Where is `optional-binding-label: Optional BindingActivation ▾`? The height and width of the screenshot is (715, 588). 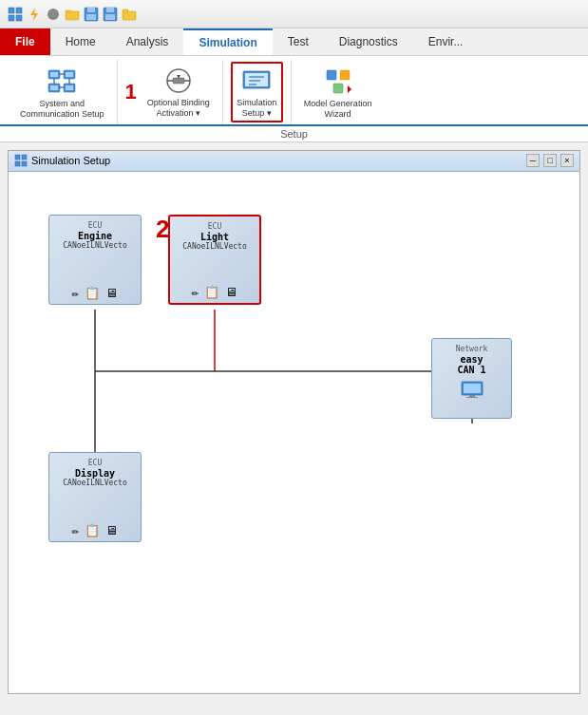 optional-binding-label: Optional BindingActivation ▾ is located at coordinates (179, 108).